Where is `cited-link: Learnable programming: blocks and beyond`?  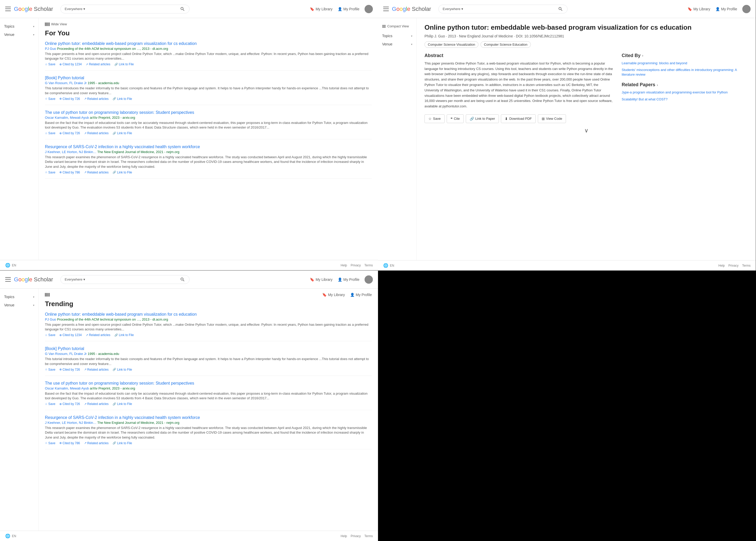
cited-link: Learnable programming: blocks and beyond is located at coordinates (685, 63).